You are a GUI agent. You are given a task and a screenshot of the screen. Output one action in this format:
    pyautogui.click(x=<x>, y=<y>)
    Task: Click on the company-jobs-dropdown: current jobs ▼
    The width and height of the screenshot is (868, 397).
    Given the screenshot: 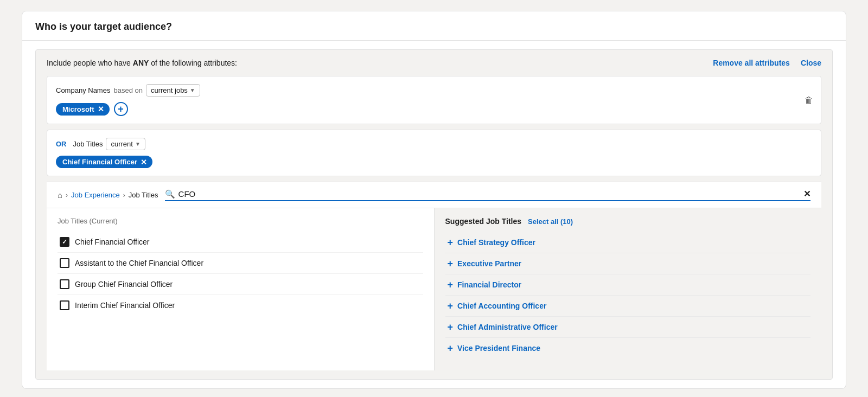 What is the action you would take?
    pyautogui.click(x=173, y=90)
    